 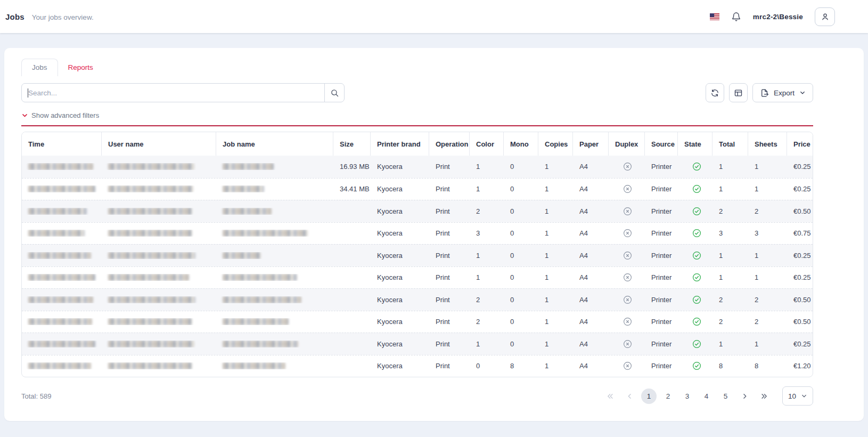 What do you see at coordinates (738, 93) in the screenshot?
I see `column-settings-button` at bounding box center [738, 93].